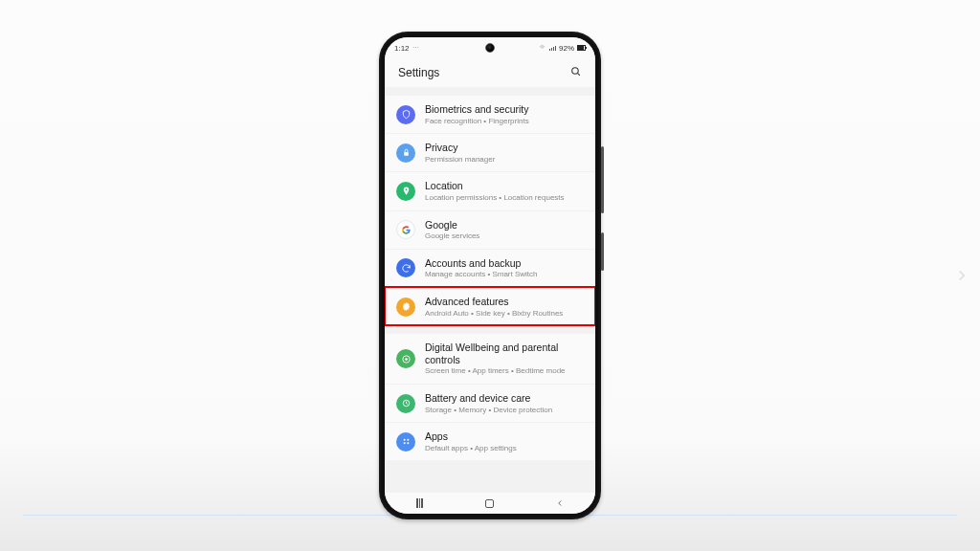  What do you see at coordinates (503, 121) in the screenshot?
I see `row-subtitle: Face recognition • Fingerprints` at bounding box center [503, 121].